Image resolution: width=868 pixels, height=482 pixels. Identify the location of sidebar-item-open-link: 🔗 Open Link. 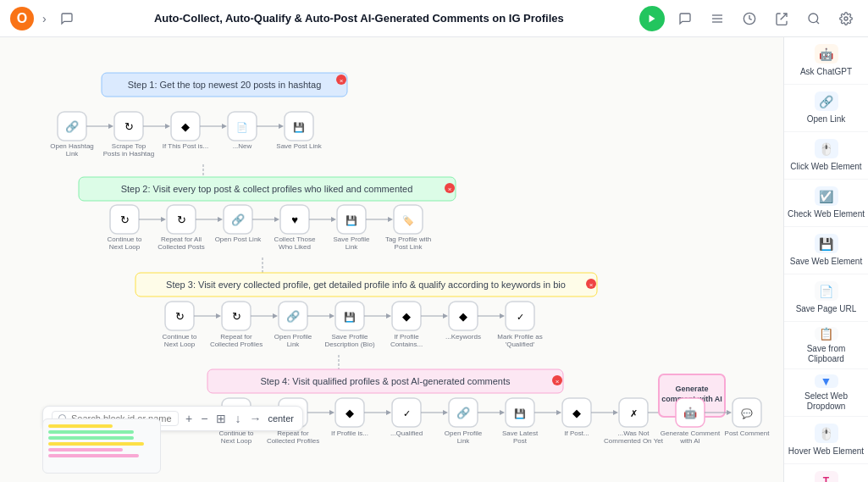
(827, 108).